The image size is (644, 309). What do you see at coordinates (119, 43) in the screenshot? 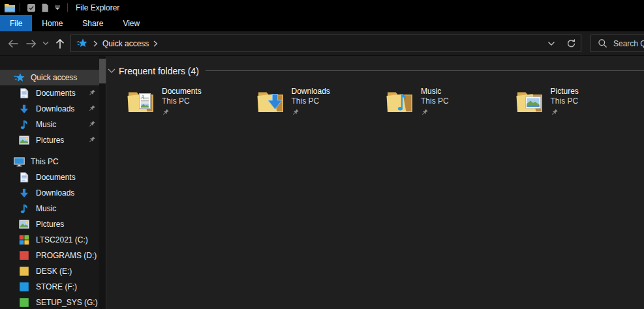
I see `breadcrumb: Quick access` at bounding box center [119, 43].